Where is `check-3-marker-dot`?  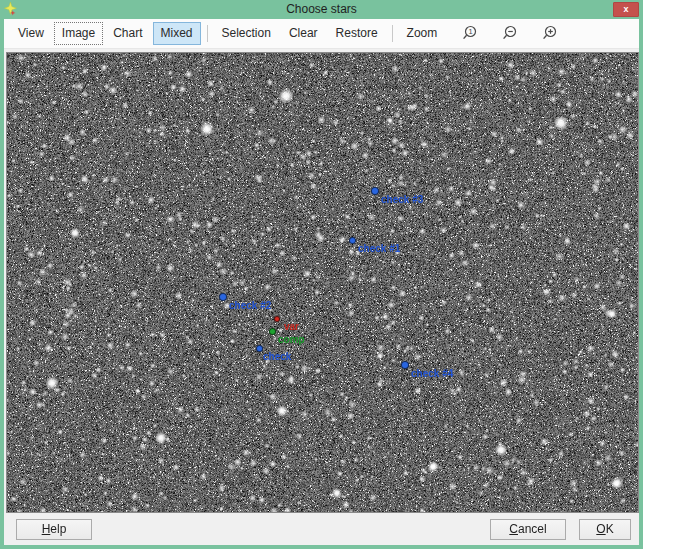
check-3-marker-dot is located at coordinates (375, 191).